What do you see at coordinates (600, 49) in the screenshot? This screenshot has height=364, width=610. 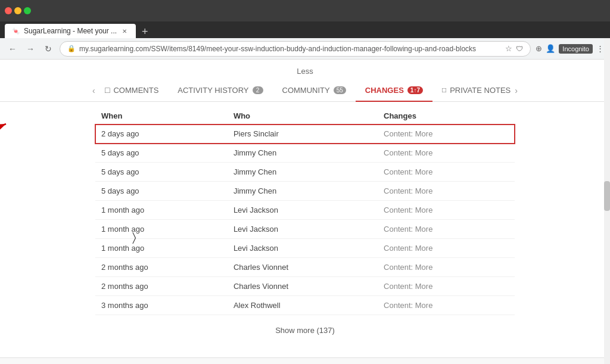 I see `menu-icon: ⋮` at bounding box center [600, 49].